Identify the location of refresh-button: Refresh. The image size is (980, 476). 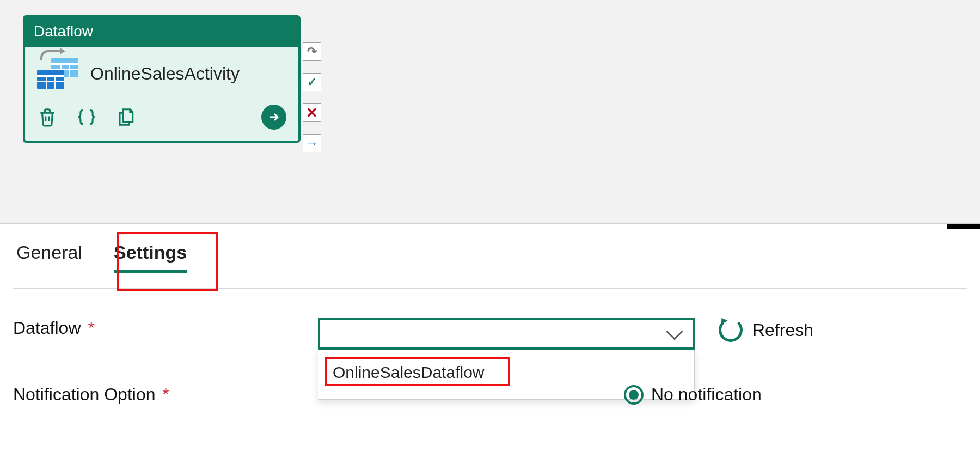
(766, 330).